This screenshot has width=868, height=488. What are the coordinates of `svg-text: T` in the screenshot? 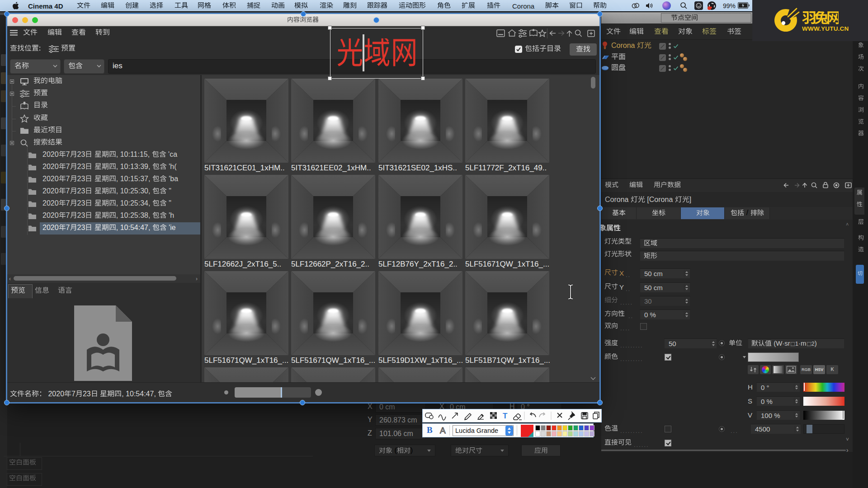 It's located at (505, 416).